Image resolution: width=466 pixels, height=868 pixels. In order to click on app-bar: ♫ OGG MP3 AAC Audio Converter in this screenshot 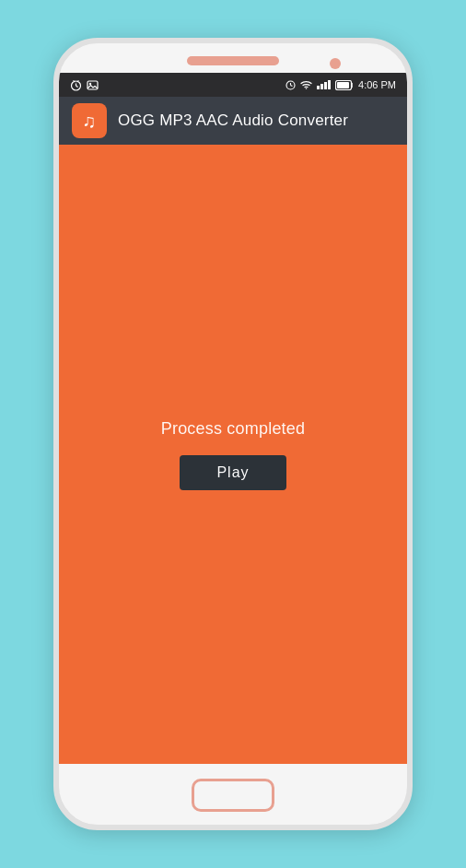, I will do `click(233, 121)`.